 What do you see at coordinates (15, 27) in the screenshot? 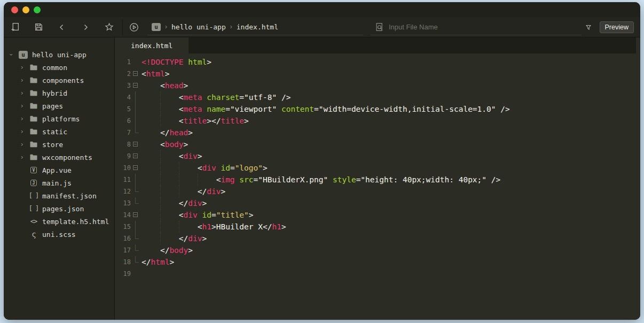
I see `new-file-icon` at bounding box center [15, 27].